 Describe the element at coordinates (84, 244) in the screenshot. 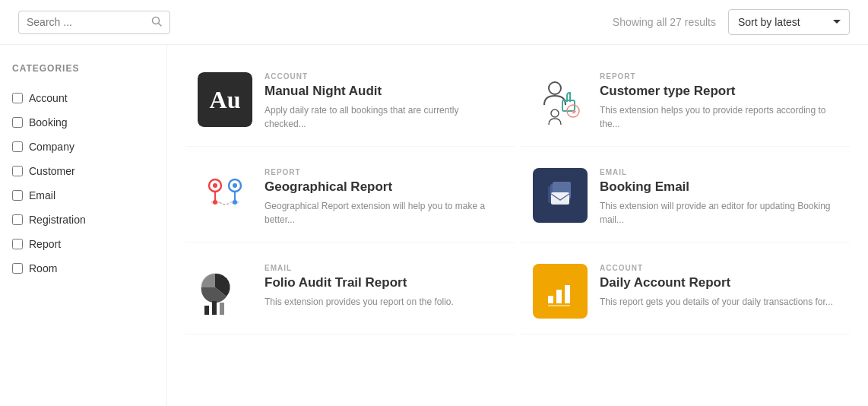

I see `category-report: Report` at that location.